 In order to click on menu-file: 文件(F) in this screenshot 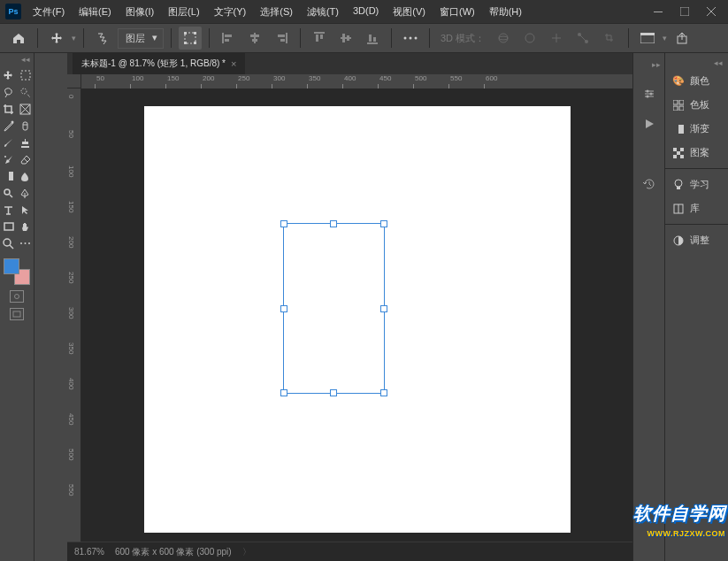, I will do `click(49, 12)`.